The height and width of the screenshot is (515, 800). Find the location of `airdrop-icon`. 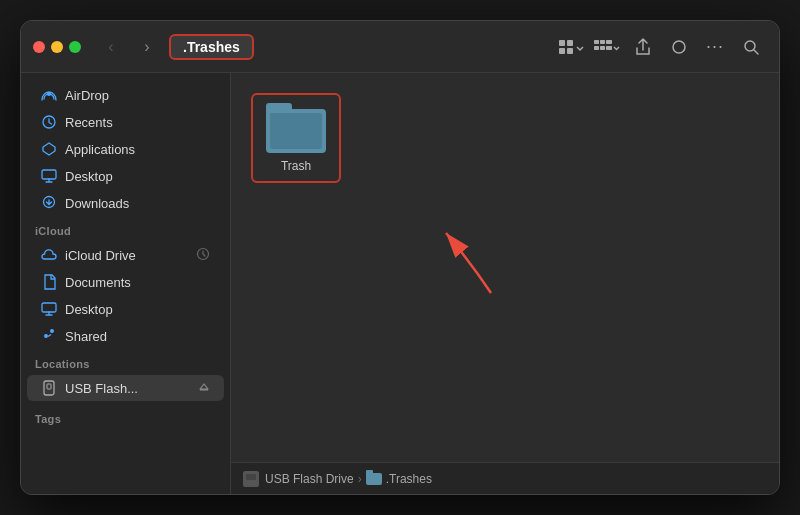

airdrop-icon is located at coordinates (49, 95).